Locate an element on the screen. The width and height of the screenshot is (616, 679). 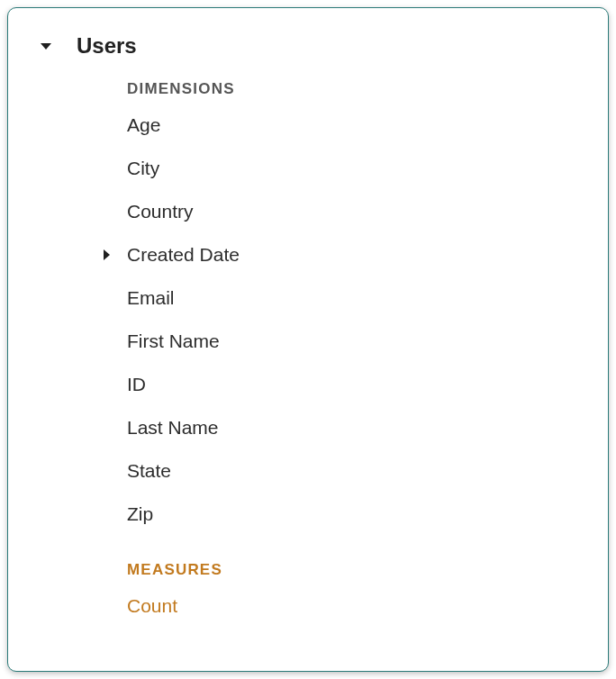
dimension-field-country: Country is located at coordinates (353, 212).